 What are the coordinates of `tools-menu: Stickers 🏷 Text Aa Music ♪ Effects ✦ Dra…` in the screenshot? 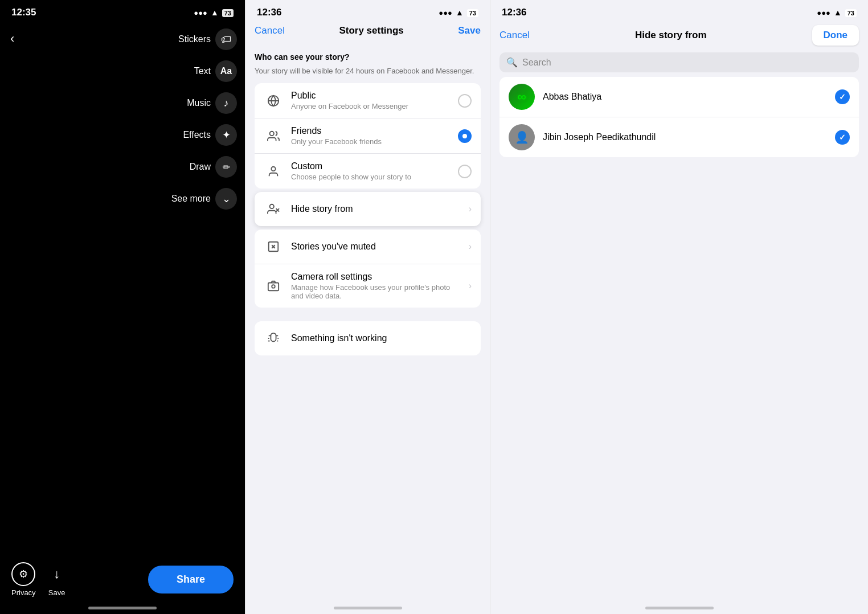 It's located at (204, 119).